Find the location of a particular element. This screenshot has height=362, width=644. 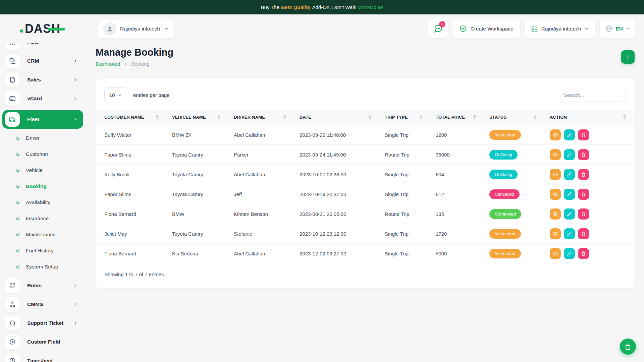

cell-driver-name: Jeff is located at coordinates (263, 194).